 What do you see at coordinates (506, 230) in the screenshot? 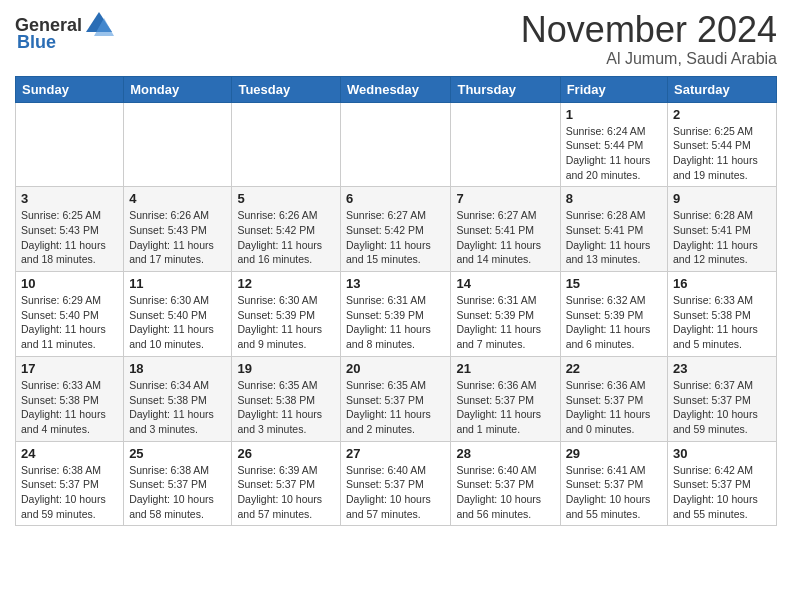
I see `day-cell: 7Sunrise: 6:27 AM Sunset: 5:41 PM Daylig…` at bounding box center [506, 230].